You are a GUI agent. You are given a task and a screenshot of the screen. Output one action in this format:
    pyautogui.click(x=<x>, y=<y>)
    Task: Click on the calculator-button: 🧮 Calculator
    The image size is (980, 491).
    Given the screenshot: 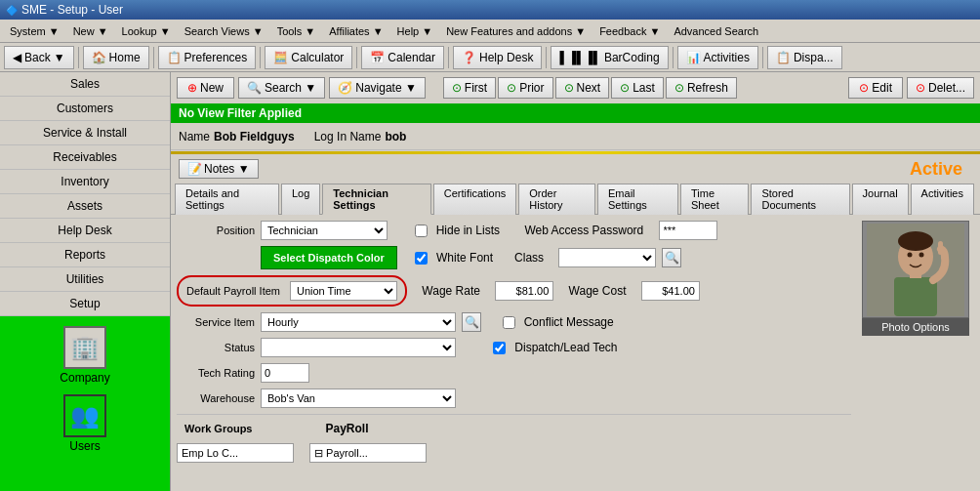 What is the action you would take?
    pyautogui.click(x=308, y=58)
    